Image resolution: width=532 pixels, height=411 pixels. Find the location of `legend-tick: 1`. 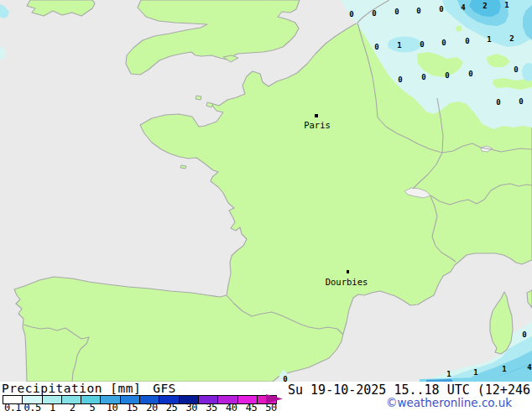

legend-tick: 1 is located at coordinates (52, 406).